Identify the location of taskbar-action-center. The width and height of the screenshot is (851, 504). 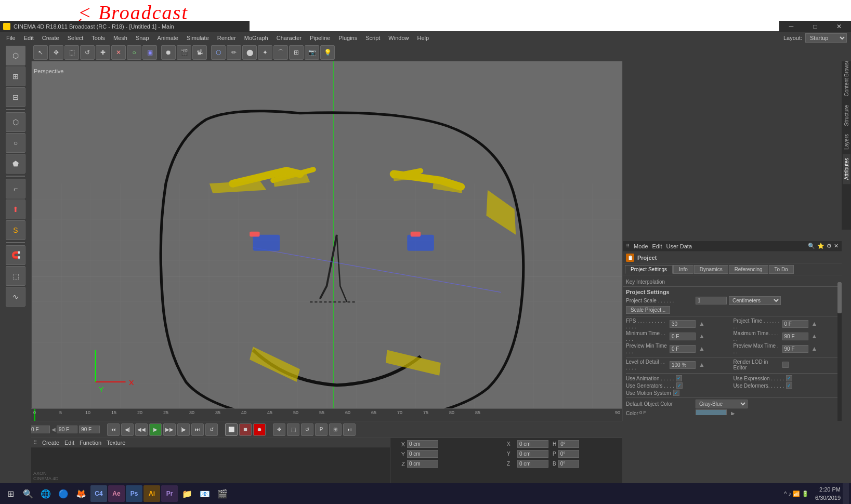
(846, 494).